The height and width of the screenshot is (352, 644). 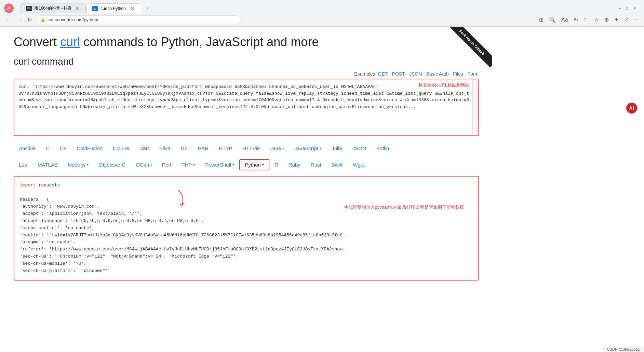 What do you see at coordinates (246, 214) in the screenshot?
I see `code-line-accept: 'accept': 'application/json, text/plain,…` at bounding box center [246, 214].